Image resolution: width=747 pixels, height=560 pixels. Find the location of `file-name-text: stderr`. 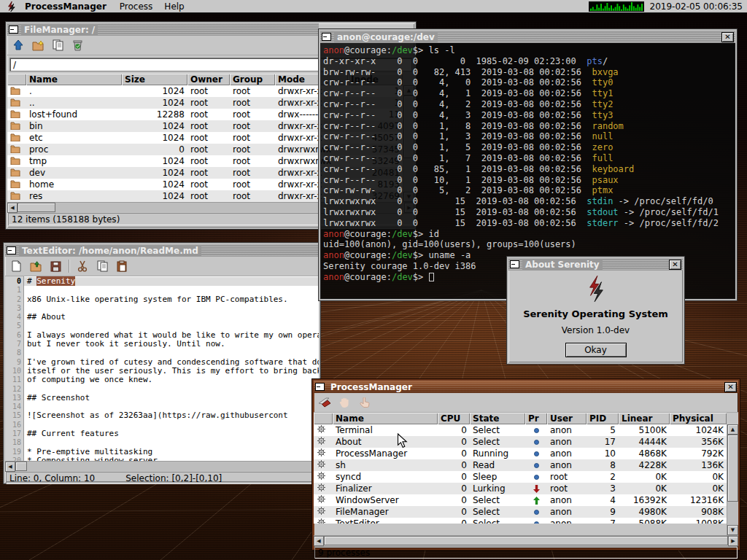

file-name-text: stderr is located at coordinates (603, 223).